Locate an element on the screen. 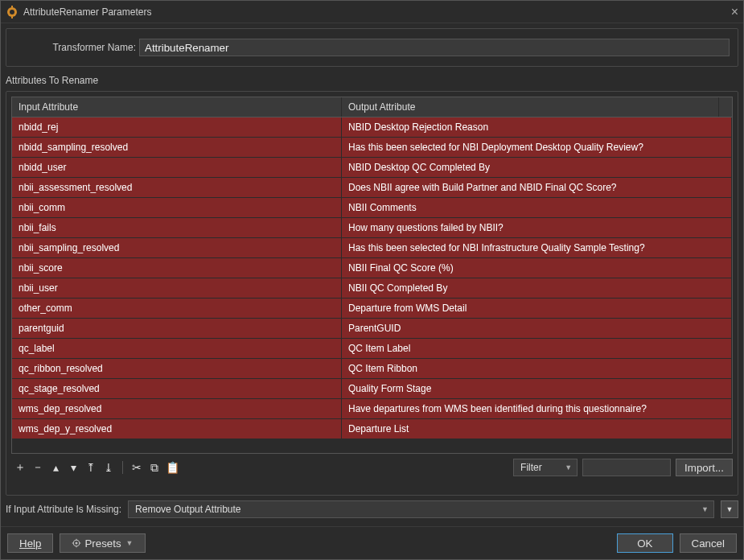  cell-output-attribute: NBID Desktop QC Completed By is located at coordinates (537, 167).